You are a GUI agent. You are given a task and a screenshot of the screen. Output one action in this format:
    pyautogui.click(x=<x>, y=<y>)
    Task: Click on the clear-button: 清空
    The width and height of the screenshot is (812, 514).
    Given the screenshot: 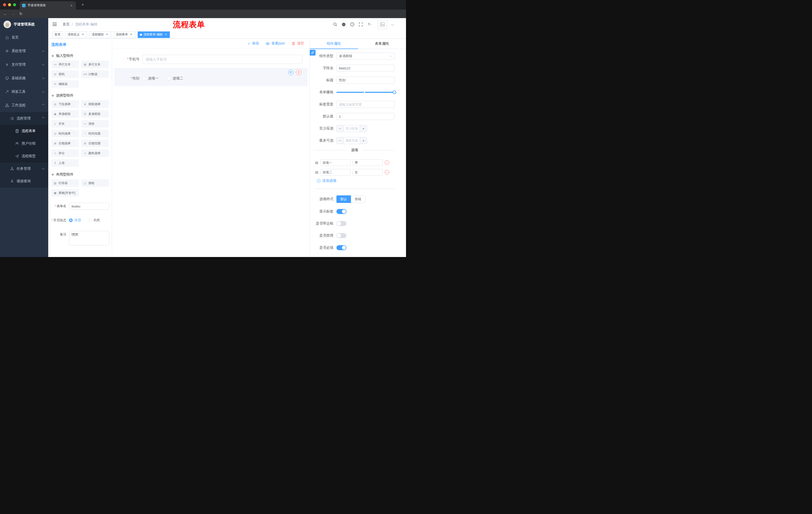 What is the action you would take?
    pyautogui.click(x=298, y=44)
    